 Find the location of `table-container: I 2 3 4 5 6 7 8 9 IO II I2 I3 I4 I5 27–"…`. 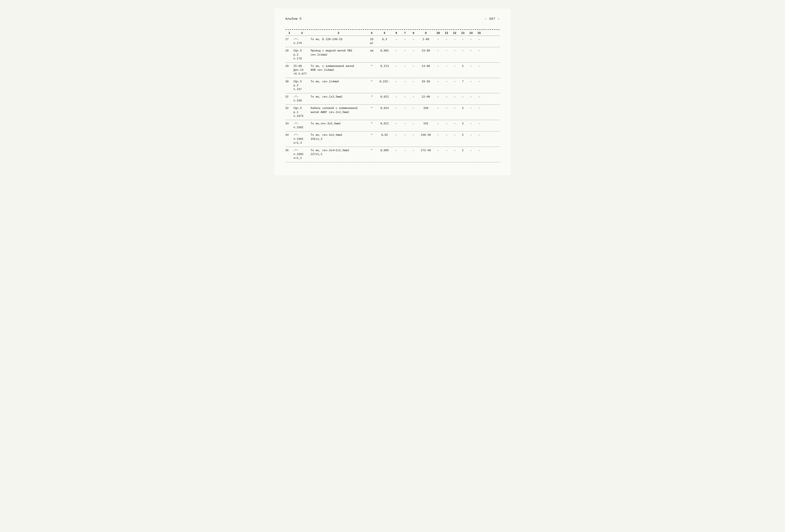

table-container: I 2 3 4 5 6 7 8 9 IO II I2 I3 I4 I5 27–"… is located at coordinates (392, 96).